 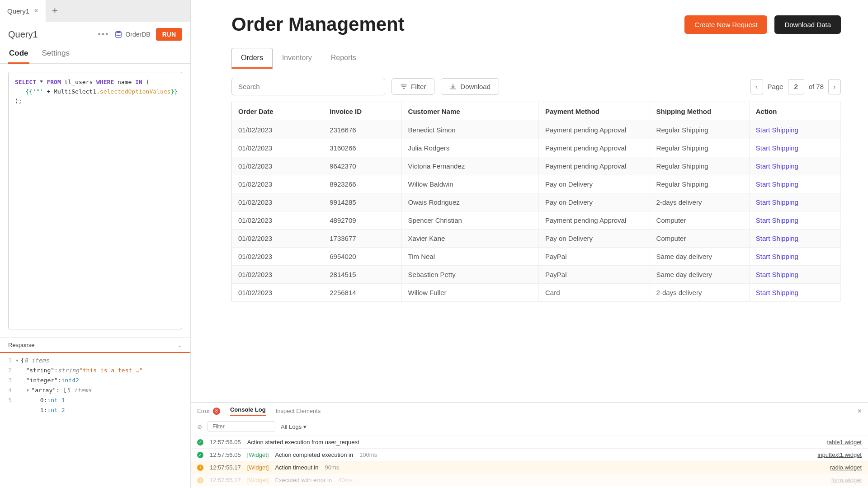 I want to click on content-tabs: Orders Inventory Reports, so click(x=536, y=58).